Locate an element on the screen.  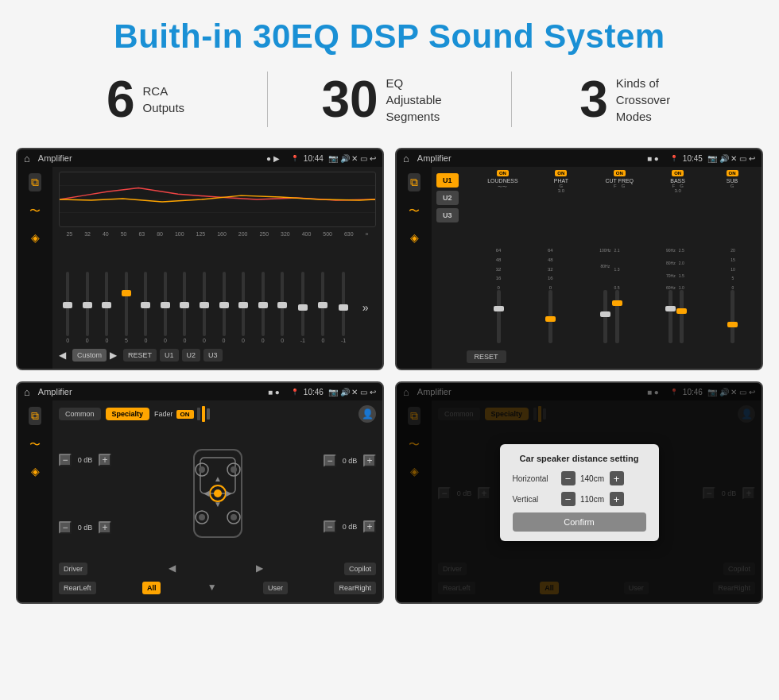
fader-row-3: Fader ON 👤 is located at coordinates (265, 414).